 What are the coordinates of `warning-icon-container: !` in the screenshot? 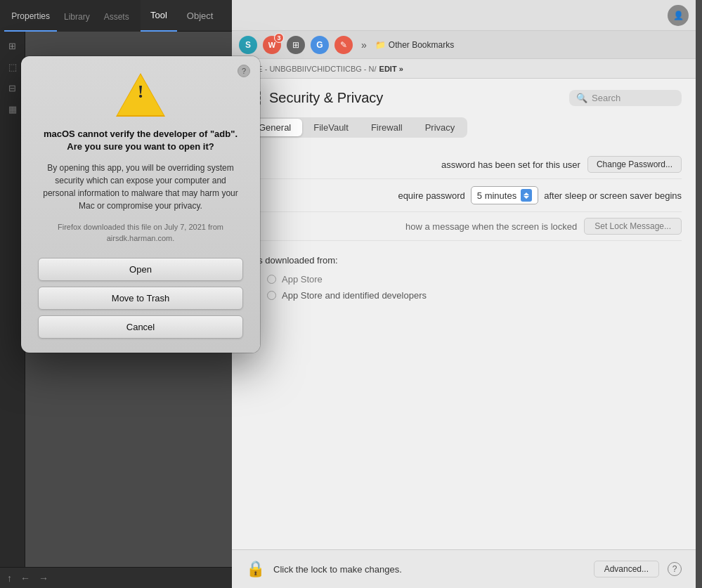 It's located at (141, 95).